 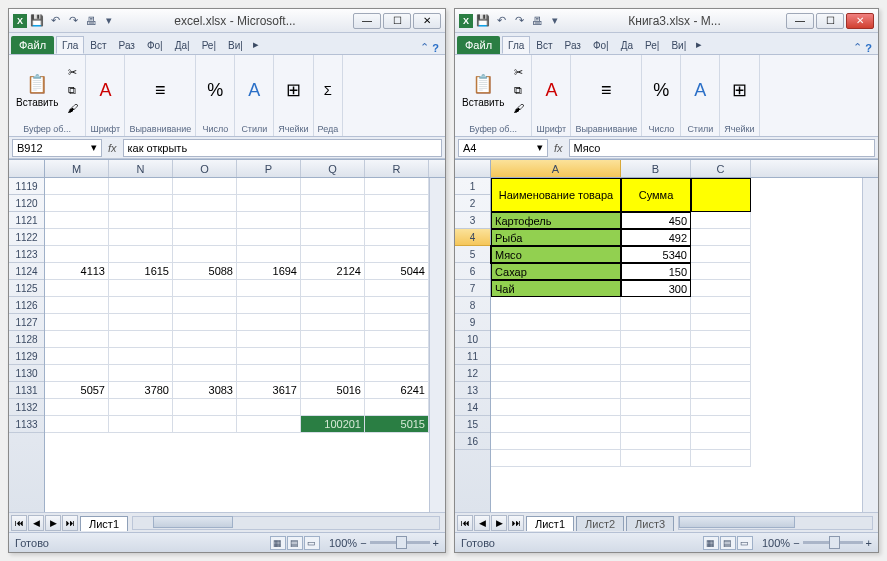 I want to click on cell: 100201, so click(x=333, y=424).